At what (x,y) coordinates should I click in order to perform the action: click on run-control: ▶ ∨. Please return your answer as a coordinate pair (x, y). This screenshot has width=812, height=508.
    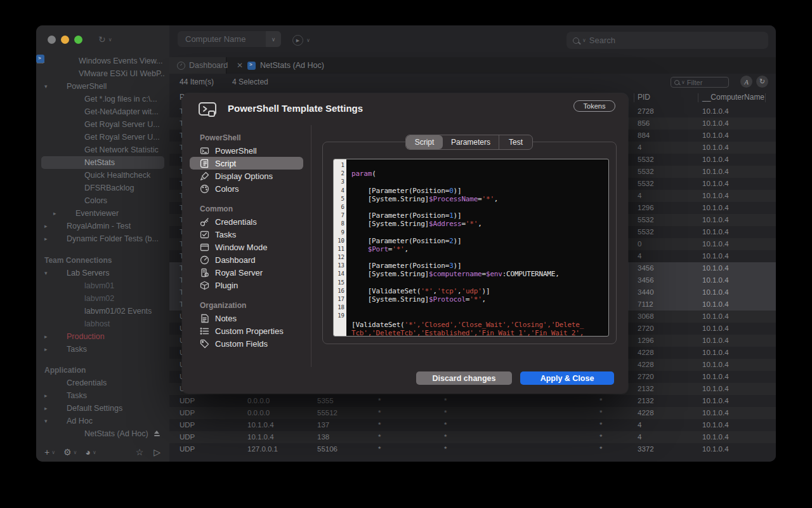
    Looking at the image, I should click on (301, 41).